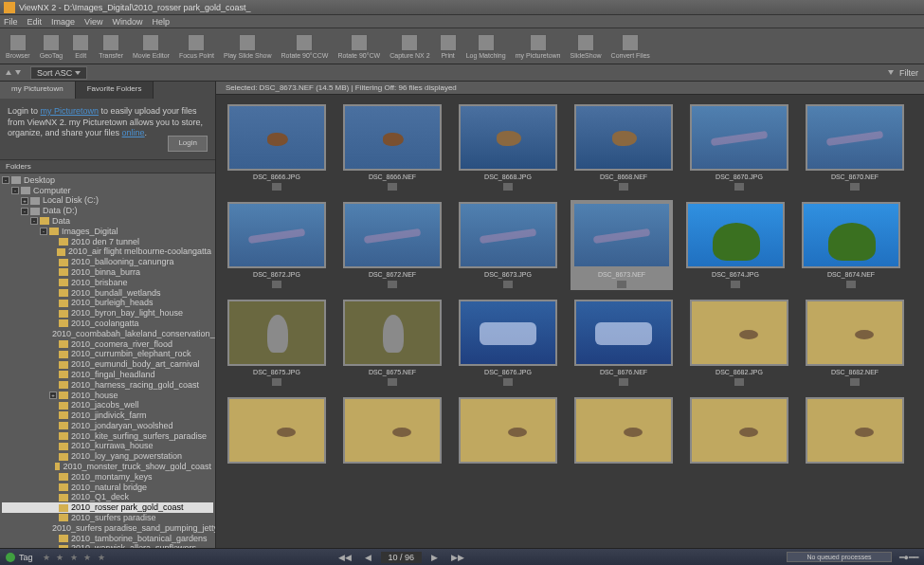 This screenshot has height=565, width=924. What do you see at coordinates (108, 303) in the screenshot?
I see `tree-item: 2010_burleigh_heads` at bounding box center [108, 303].